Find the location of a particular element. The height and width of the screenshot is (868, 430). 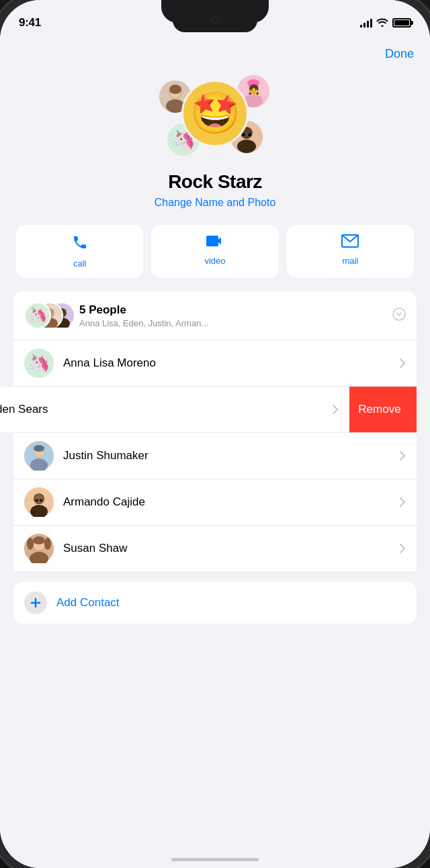

members-header-row: 🦄 is located at coordinates (215, 316).